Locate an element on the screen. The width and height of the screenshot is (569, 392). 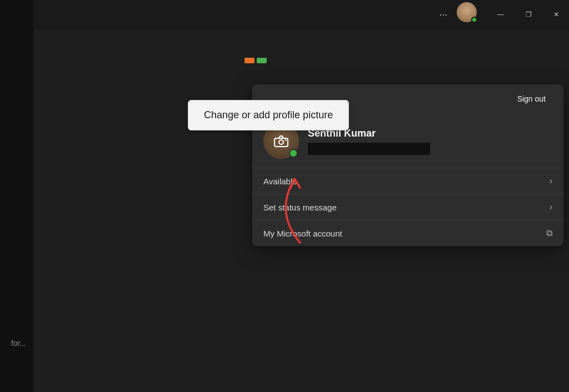
menu-item-available: Available › is located at coordinates (408, 181).